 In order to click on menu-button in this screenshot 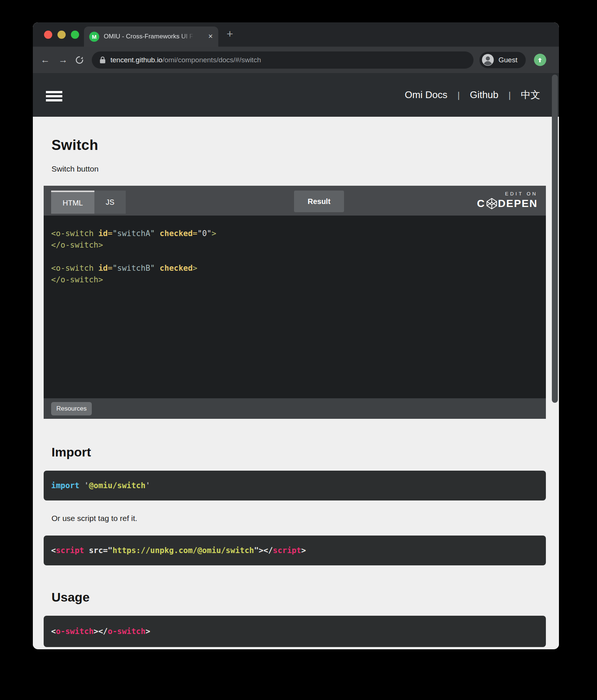, I will do `click(54, 96)`.